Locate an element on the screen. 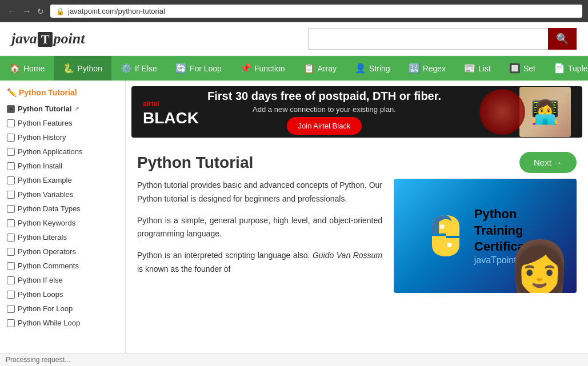 This screenshot has height=366, width=588. status-text: Processing request... is located at coordinates (38, 360).